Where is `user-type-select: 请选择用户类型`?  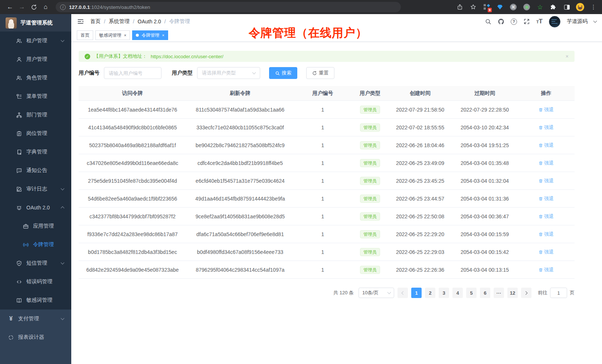 user-type-select: 请选择用户类型 is located at coordinates (229, 73).